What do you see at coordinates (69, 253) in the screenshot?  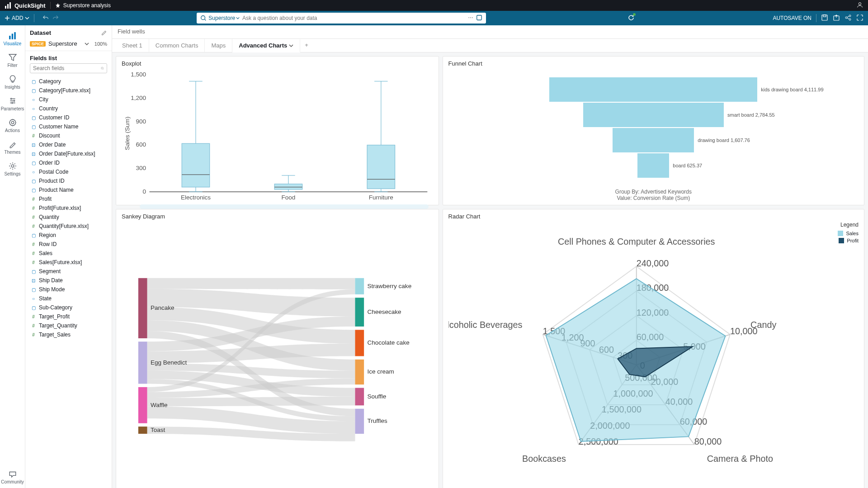 I see `field-item: #Sales` at bounding box center [69, 253].